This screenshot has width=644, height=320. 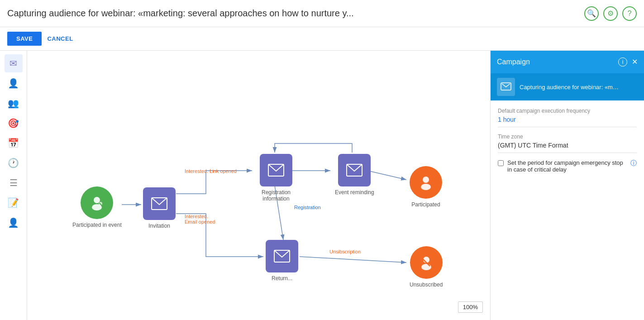 I want to click on node-square-return, so click(x=282, y=256).